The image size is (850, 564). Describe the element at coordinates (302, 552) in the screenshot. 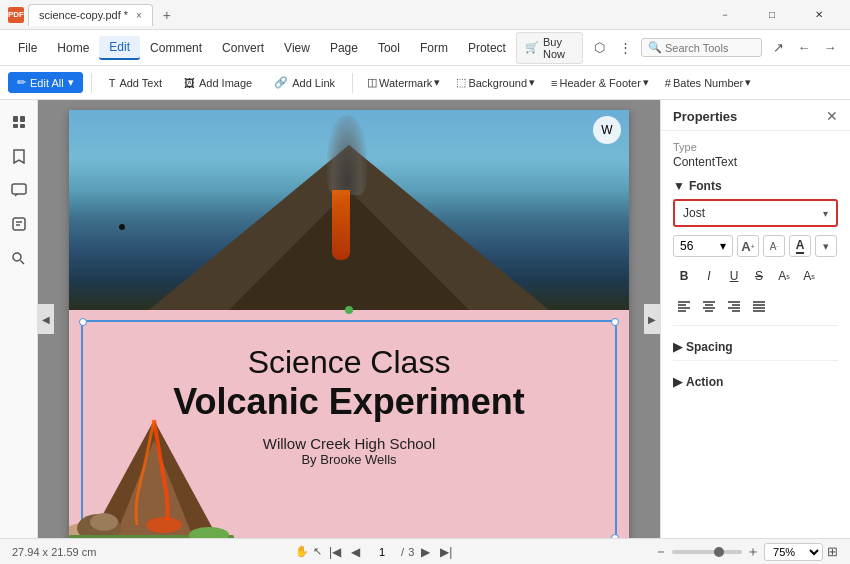

I see `hand-tool-btn: ✋` at that location.